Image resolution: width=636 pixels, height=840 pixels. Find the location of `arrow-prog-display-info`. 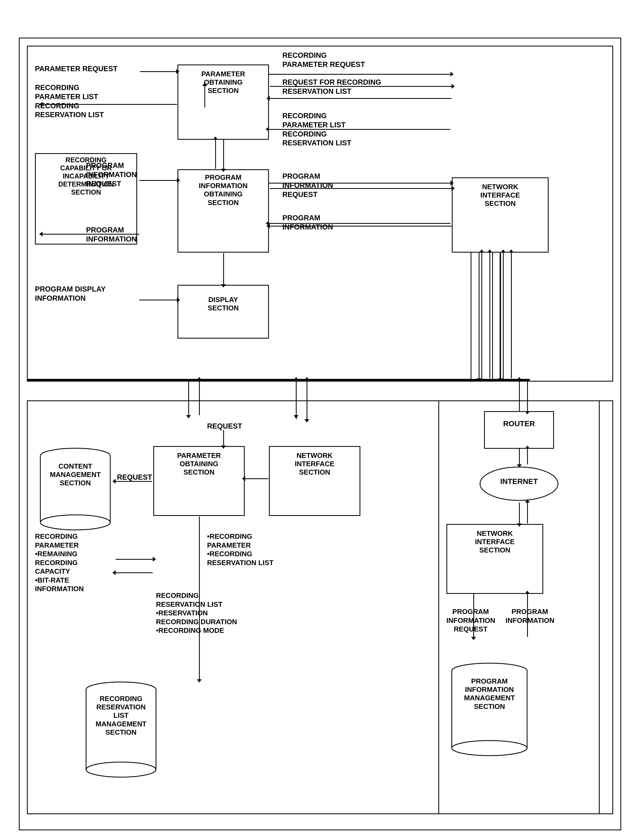

arrow-prog-display-info is located at coordinates (158, 300).